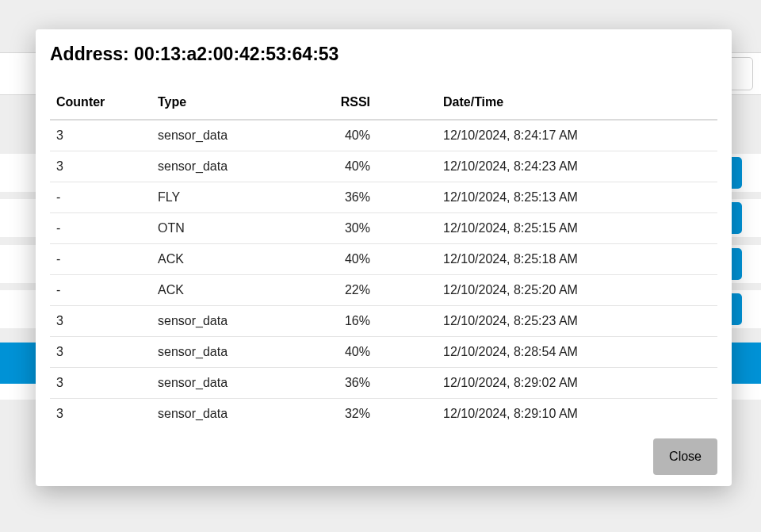  I want to click on cell-rssi: 16%, so click(346, 322).